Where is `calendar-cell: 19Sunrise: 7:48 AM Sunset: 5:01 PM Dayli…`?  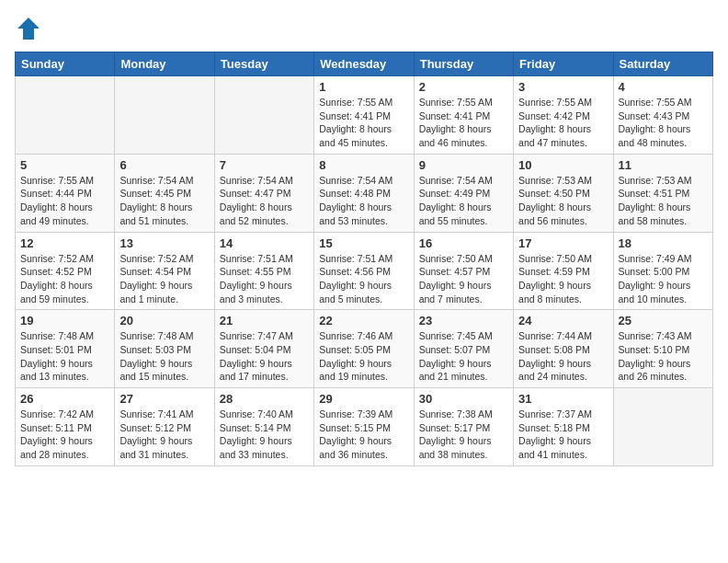
calendar-cell: 19Sunrise: 7:48 AM Sunset: 5:01 PM Dayli… is located at coordinates (65, 350).